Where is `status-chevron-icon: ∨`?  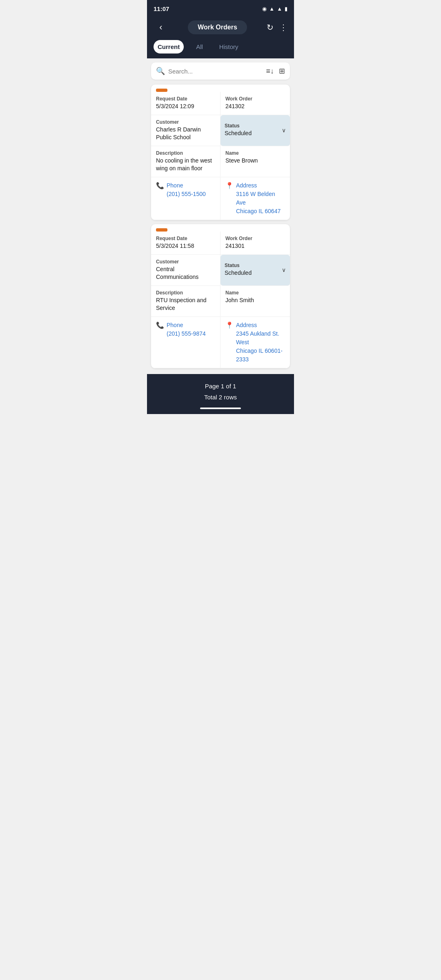
status-chevron-icon: ∨ is located at coordinates (284, 130).